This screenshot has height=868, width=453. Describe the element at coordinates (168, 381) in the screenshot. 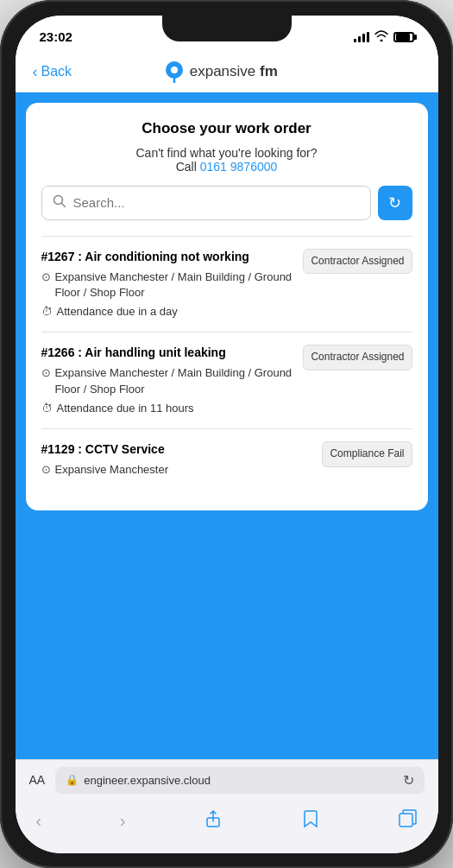

I see `work-order-location-2: ⊙ Expansive Manchester / Main Building /…` at that location.